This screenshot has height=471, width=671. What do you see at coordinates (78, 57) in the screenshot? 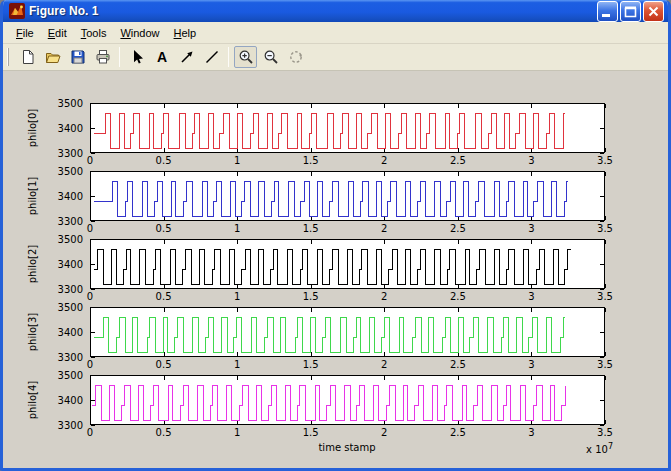
I see `save-button` at bounding box center [78, 57].